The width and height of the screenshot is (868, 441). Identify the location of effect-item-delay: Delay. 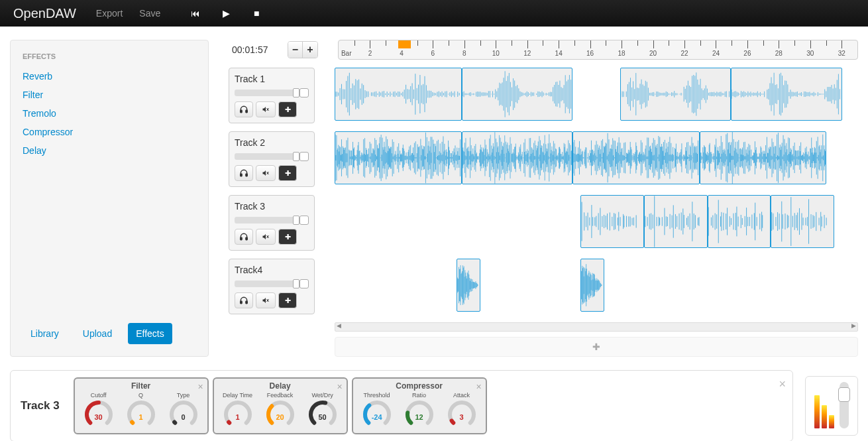
(109, 151).